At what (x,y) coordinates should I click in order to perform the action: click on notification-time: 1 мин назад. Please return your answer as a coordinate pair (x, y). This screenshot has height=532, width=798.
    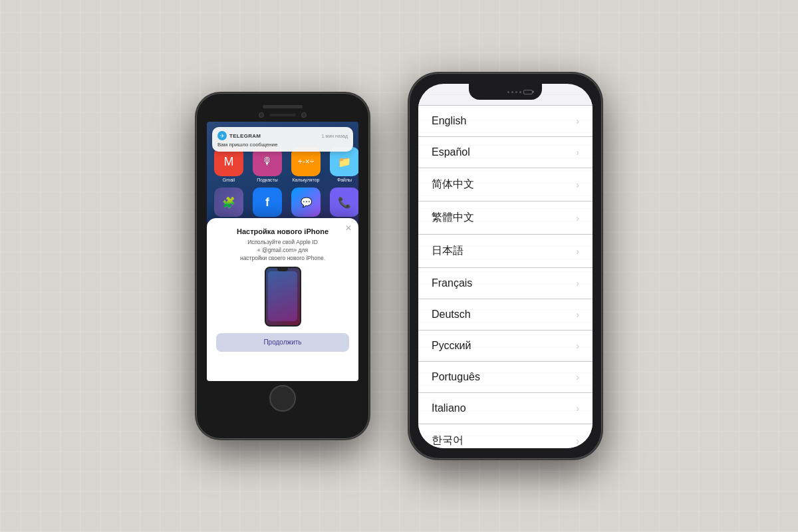
    Looking at the image, I should click on (335, 136).